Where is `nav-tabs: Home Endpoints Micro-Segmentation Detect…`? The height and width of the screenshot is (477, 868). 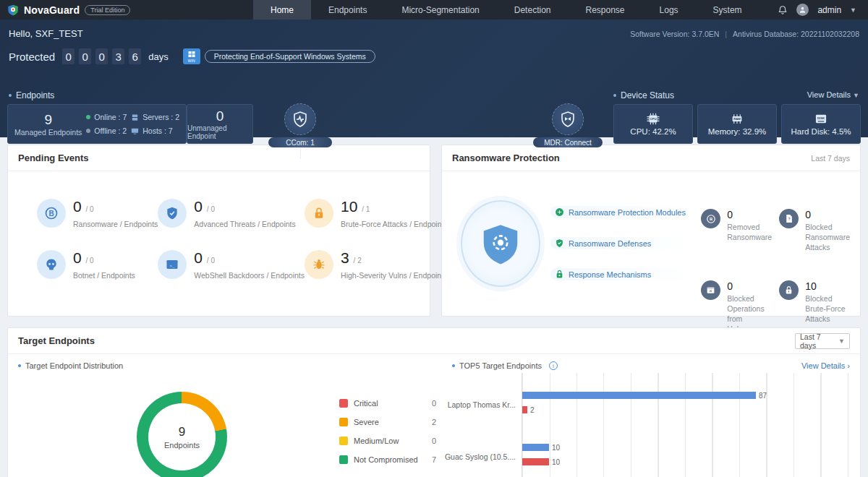
nav-tabs: Home Endpoints Micro-Segmentation Detect… is located at coordinates (506, 10).